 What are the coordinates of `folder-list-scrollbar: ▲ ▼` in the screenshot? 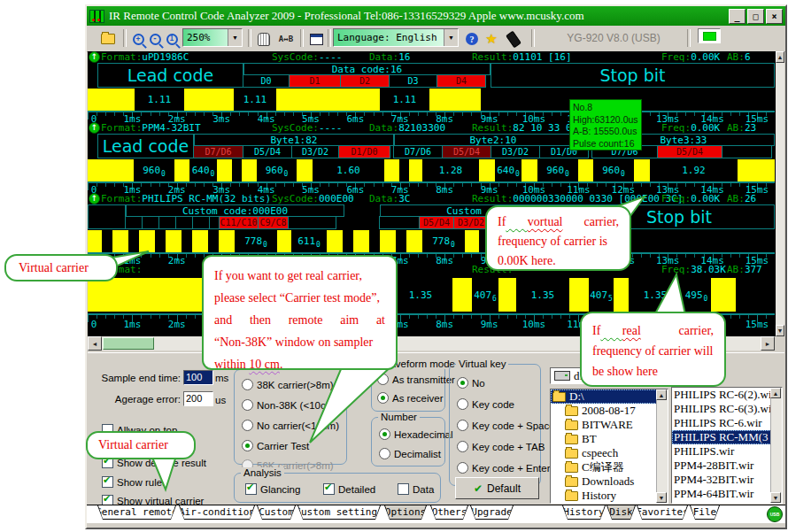 It's located at (662, 446).